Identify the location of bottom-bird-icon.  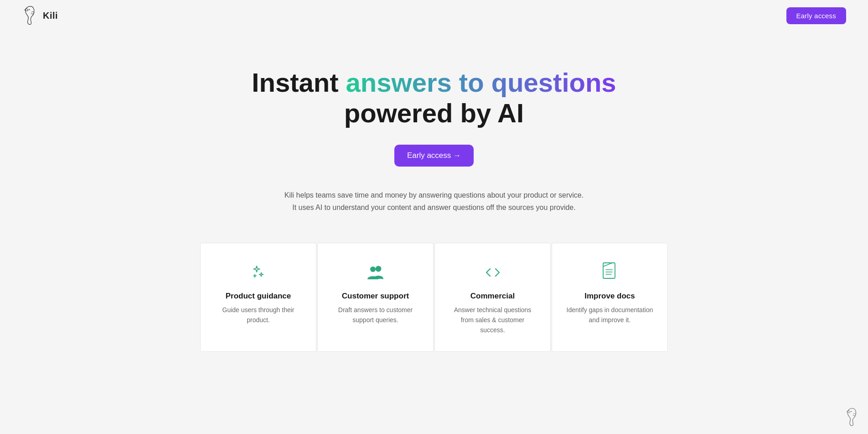
(852, 417).